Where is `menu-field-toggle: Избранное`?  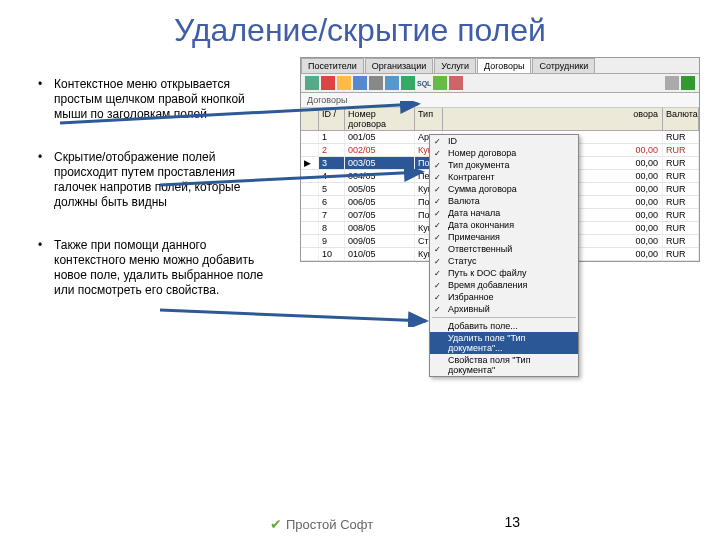
menu-field-toggle: Избранное is located at coordinates (504, 297).